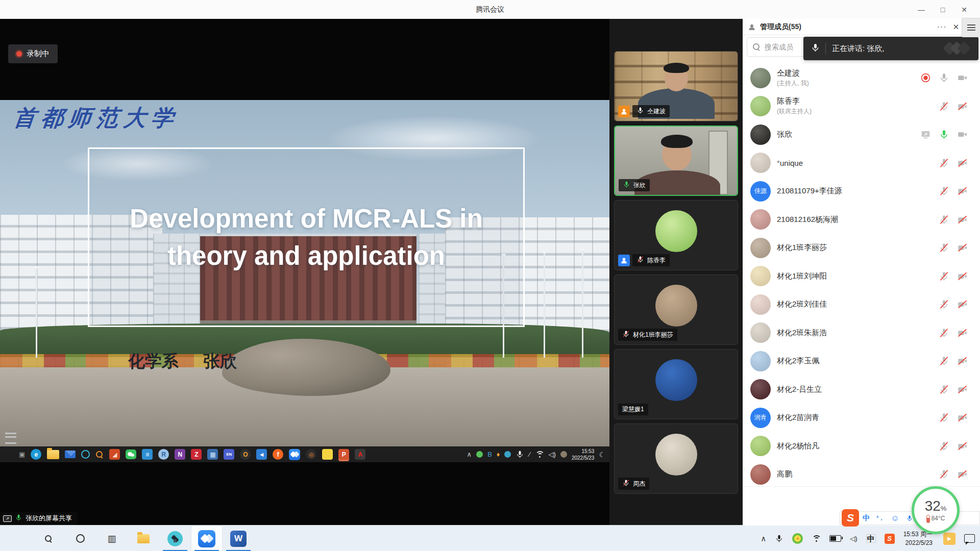 This screenshot has width=980, height=551. I want to click on stats-app-icon: ▦, so click(212, 454).